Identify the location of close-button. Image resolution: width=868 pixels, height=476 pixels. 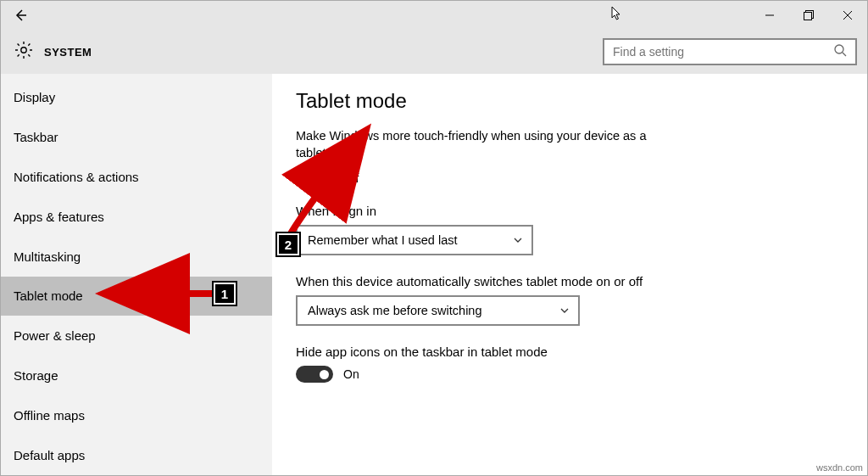
(848, 15).